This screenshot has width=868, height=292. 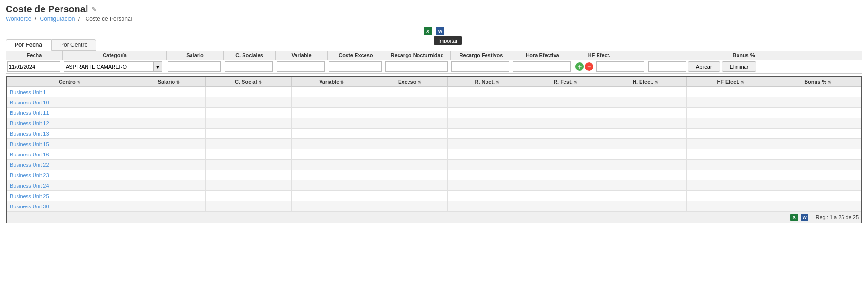 What do you see at coordinates (355, 67) in the screenshot?
I see `coste-exceso-input` at bounding box center [355, 67].